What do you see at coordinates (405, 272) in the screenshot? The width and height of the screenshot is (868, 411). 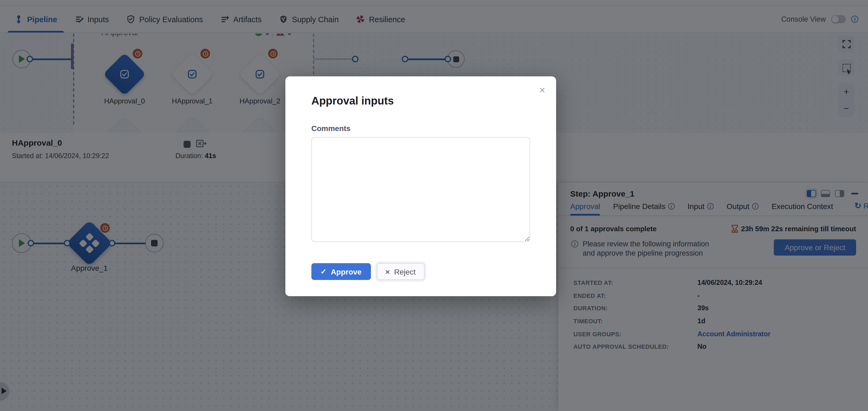 I see `reject-label: Reject` at bounding box center [405, 272].